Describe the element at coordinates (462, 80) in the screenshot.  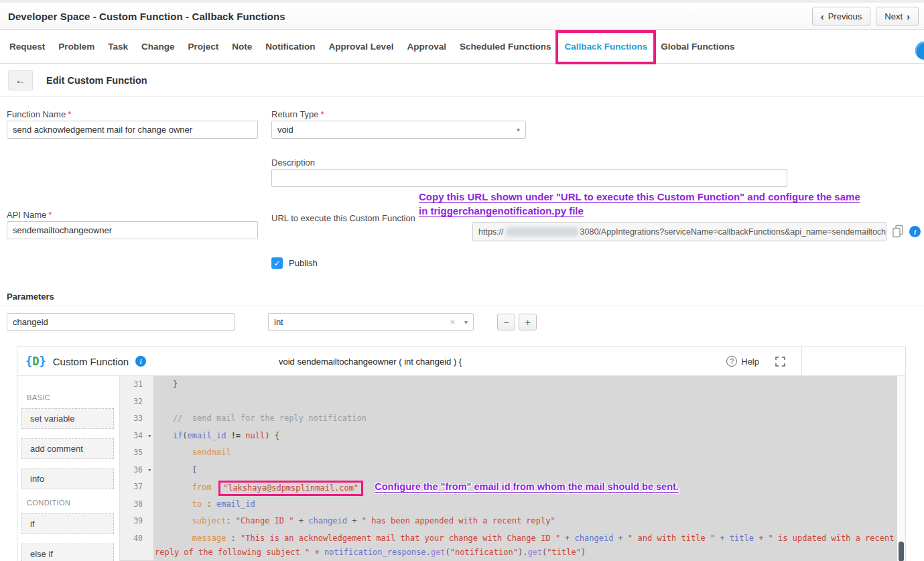
I see `edit-bar: ← Edit Custom Function` at that location.